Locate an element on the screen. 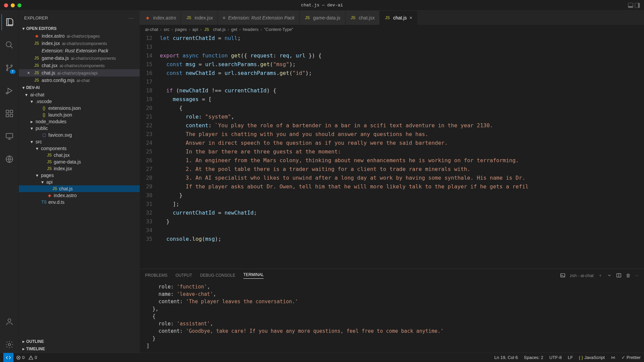 This screenshot has height=362, width=644. tree-folder: ▾pages is located at coordinates (79, 175).